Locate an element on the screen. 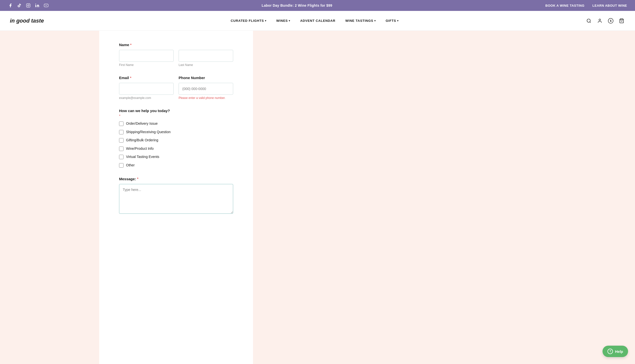  message-textarea is located at coordinates (176, 199).